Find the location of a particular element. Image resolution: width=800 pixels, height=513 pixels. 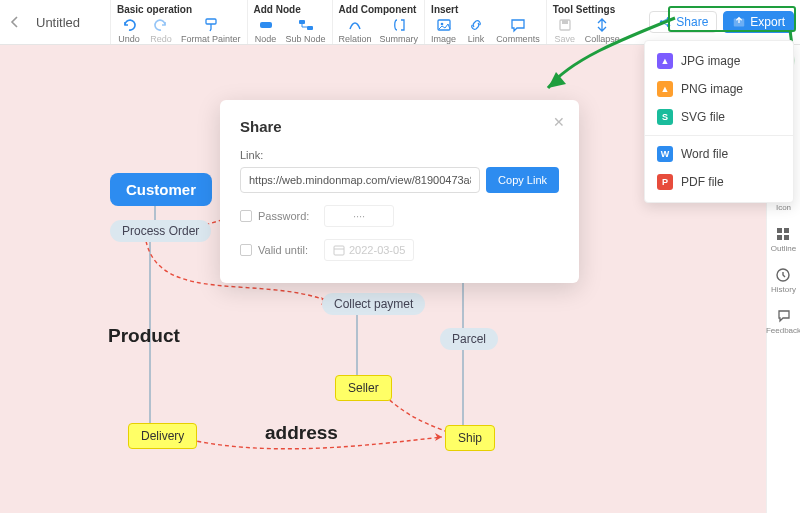

validuntil-label: Valid until: is located at coordinates (288, 250).